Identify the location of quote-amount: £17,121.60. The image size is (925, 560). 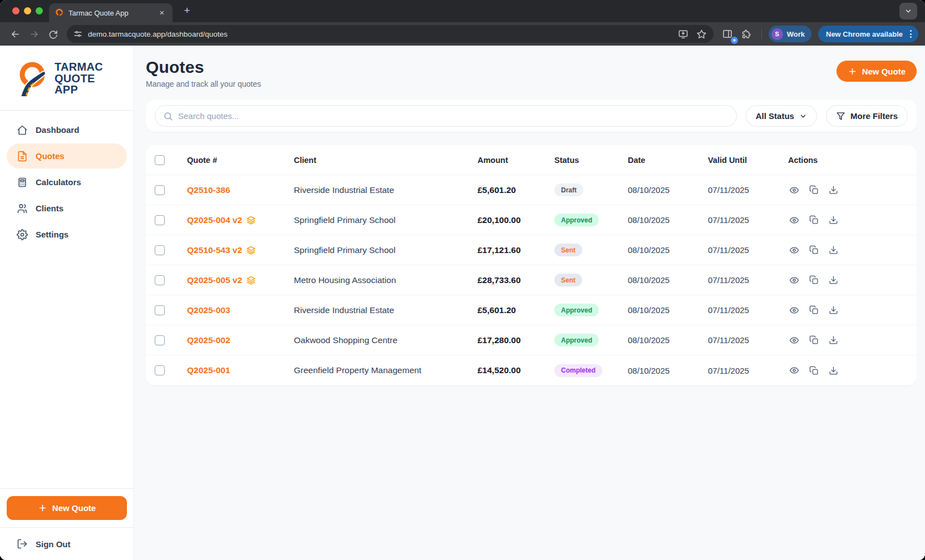
(507, 250).